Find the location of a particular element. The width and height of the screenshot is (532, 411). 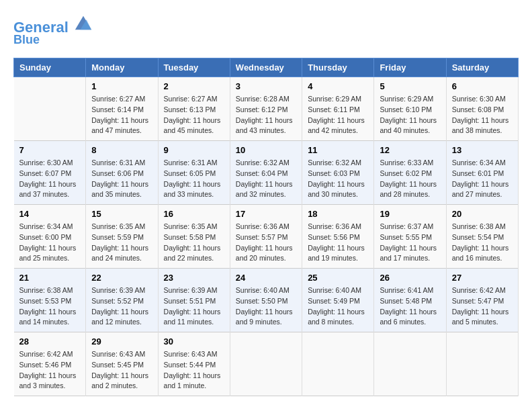

day-info: Sunrise: 6:43 AM Sunset: 5:45 PM Dayligh… is located at coordinates (122, 371).